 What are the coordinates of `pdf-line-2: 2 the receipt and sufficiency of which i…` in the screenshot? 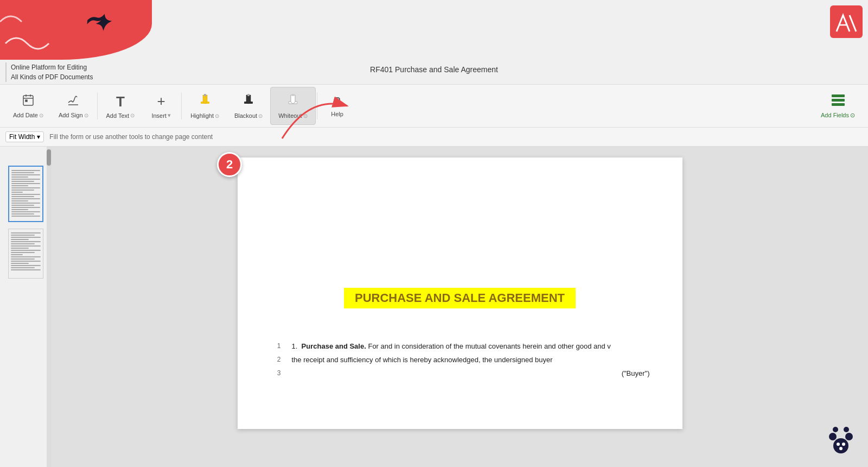 It's located at (460, 361).